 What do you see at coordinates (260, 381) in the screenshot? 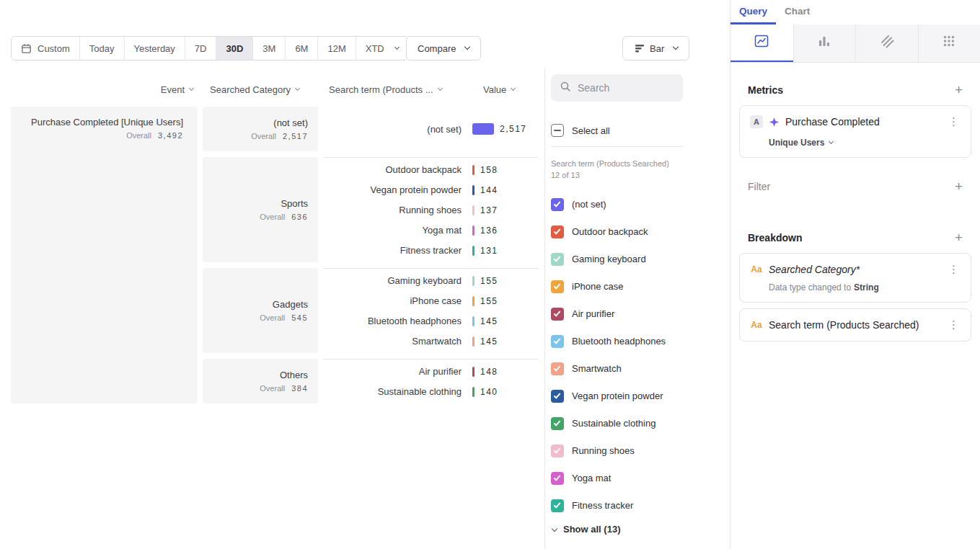
I see `category-box: OthersOverall384` at bounding box center [260, 381].